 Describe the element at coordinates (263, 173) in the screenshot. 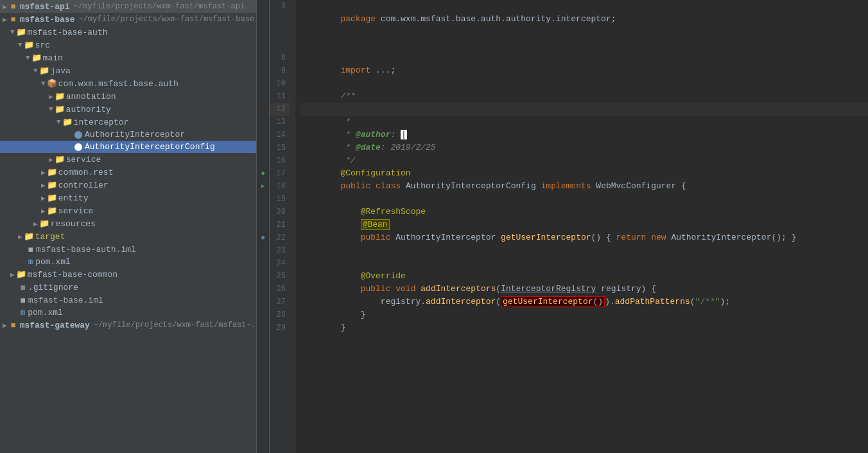

I see `bean-icon: ●` at that location.